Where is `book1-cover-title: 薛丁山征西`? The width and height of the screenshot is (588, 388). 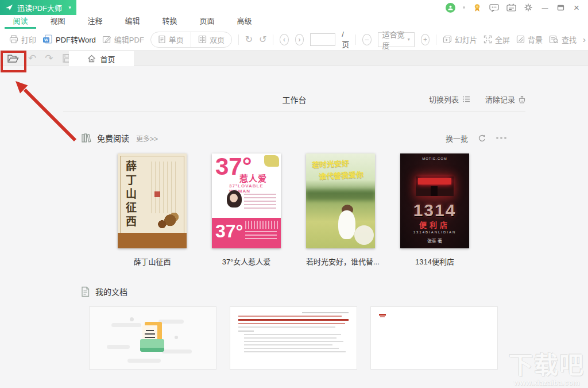 book1-cover-title: 薛丁山征西 is located at coordinates (130, 195).